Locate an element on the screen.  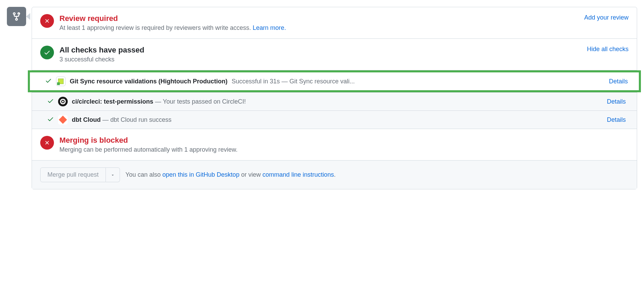
checks-subtitle: 3 successful checks is located at coordinates (102, 60).